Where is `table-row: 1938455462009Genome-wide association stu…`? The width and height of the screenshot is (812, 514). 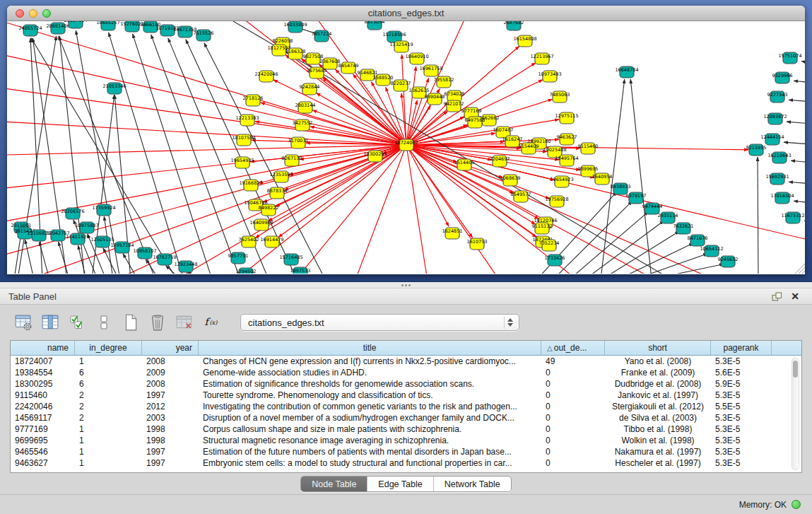
table-row: 1938455462009Genome-wide association stu… is located at coordinates (406, 373).